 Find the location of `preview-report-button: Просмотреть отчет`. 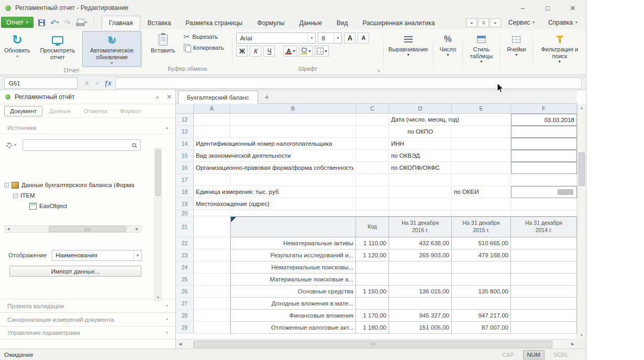

preview-report-button: Просмотреть отчет is located at coordinates (58, 47).